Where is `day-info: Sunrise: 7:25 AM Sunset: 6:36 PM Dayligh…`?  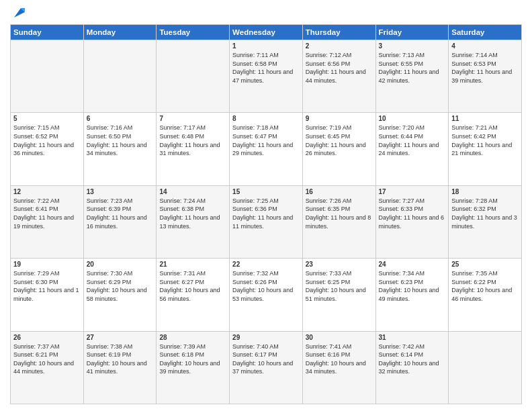 day-info: Sunrise: 7:25 AM Sunset: 6:36 PM Dayligh… is located at coordinates (266, 214).